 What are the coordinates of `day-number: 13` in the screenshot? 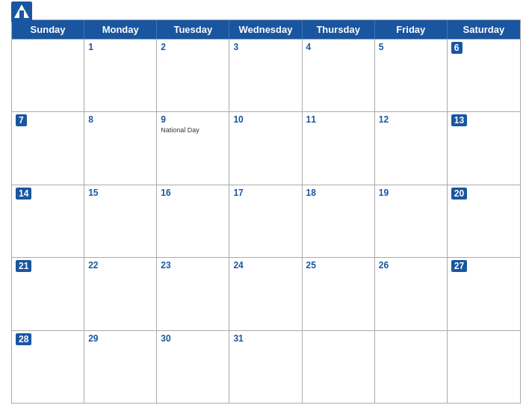 It's located at (459, 120).